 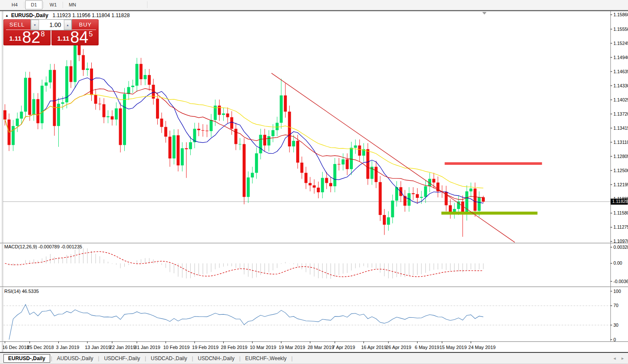 I want to click on chart-tab-eurusd: EURUSD-,Daily, so click(x=27, y=358).